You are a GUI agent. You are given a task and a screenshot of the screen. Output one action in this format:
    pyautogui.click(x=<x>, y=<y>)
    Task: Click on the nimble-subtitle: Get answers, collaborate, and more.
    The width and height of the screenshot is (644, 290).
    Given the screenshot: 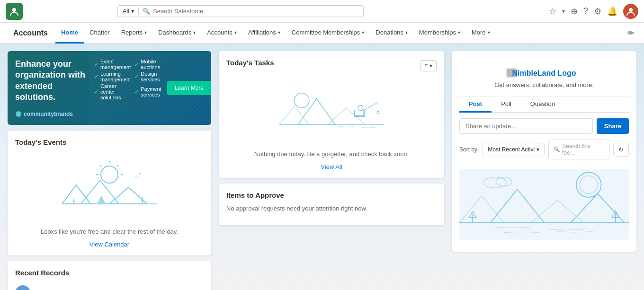 What is the action you would take?
    pyautogui.click(x=544, y=85)
    